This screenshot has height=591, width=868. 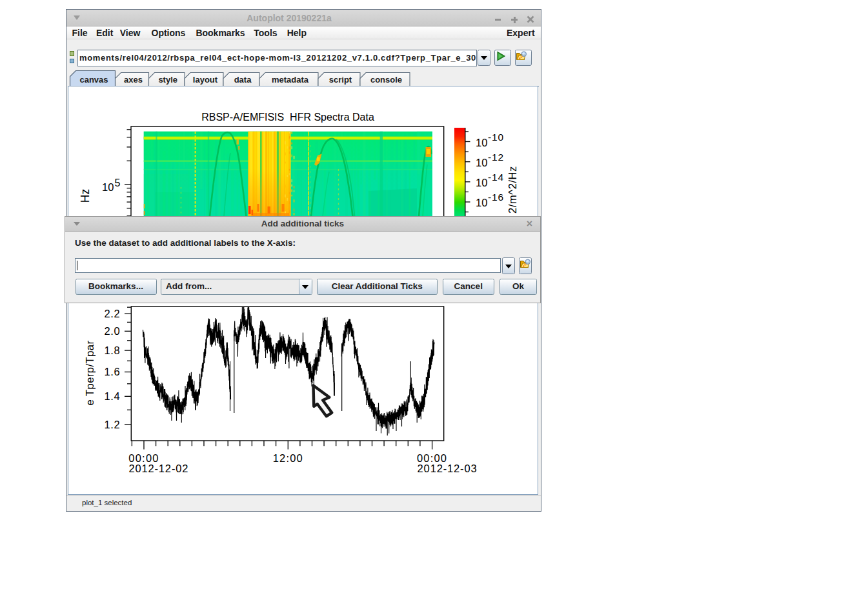 What do you see at coordinates (243, 80) in the screenshot?
I see `svg-text: data` at bounding box center [243, 80].